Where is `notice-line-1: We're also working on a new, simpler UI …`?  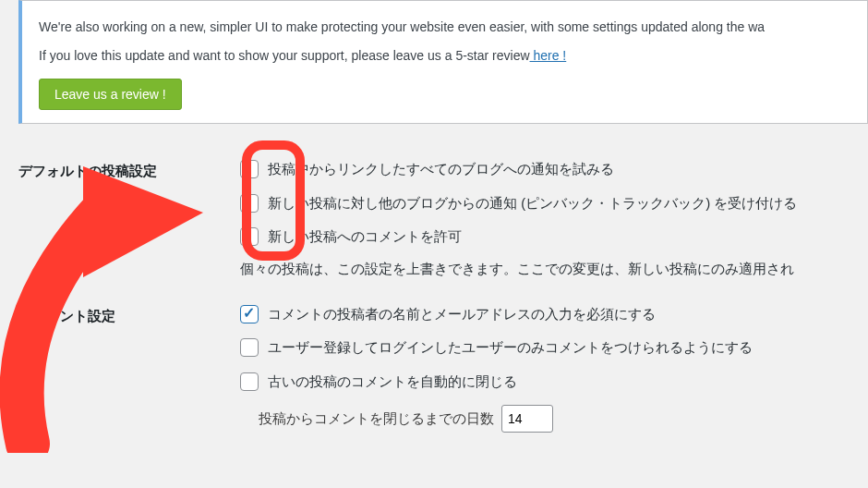 notice-line-1: We're also working on a new, simpler UI … is located at coordinates (445, 28).